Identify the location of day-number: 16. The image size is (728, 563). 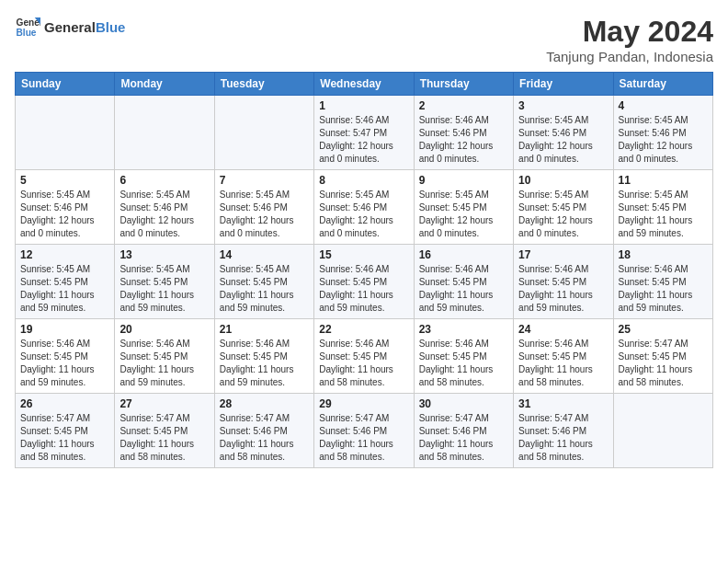
(463, 255).